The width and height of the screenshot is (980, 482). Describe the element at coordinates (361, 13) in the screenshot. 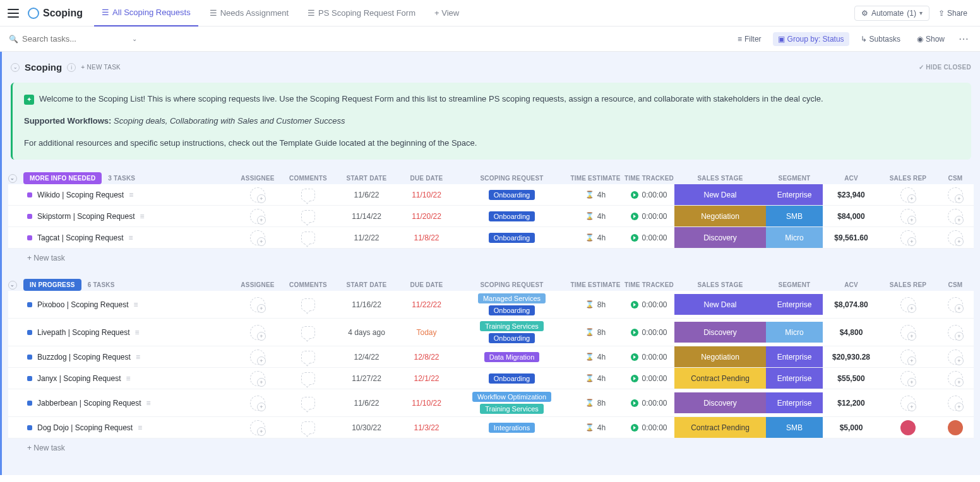

I see `view-tab: ☰PS Scoping Request Form` at that location.